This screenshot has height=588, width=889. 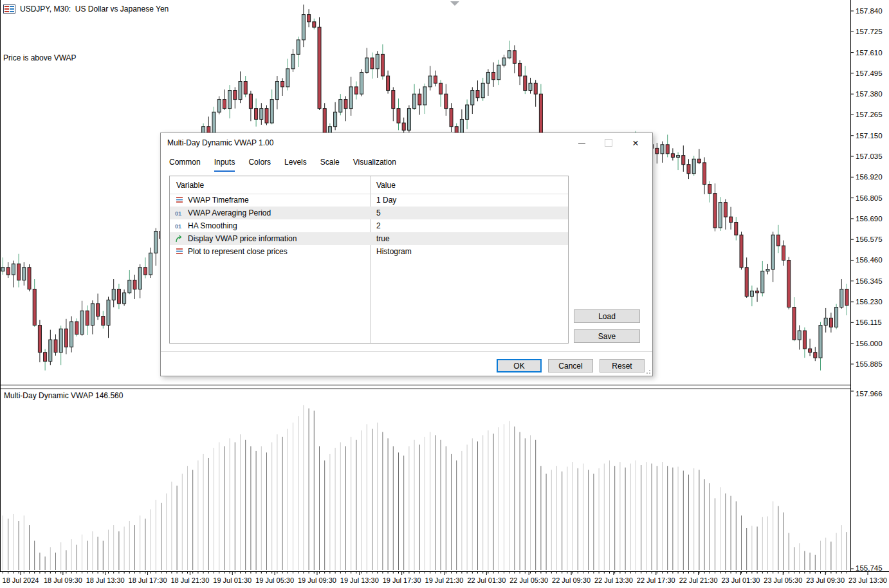 What do you see at coordinates (369, 239) in the screenshot?
I see `input-row-3: Display VWAP price informationtrue` at bounding box center [369, 239].